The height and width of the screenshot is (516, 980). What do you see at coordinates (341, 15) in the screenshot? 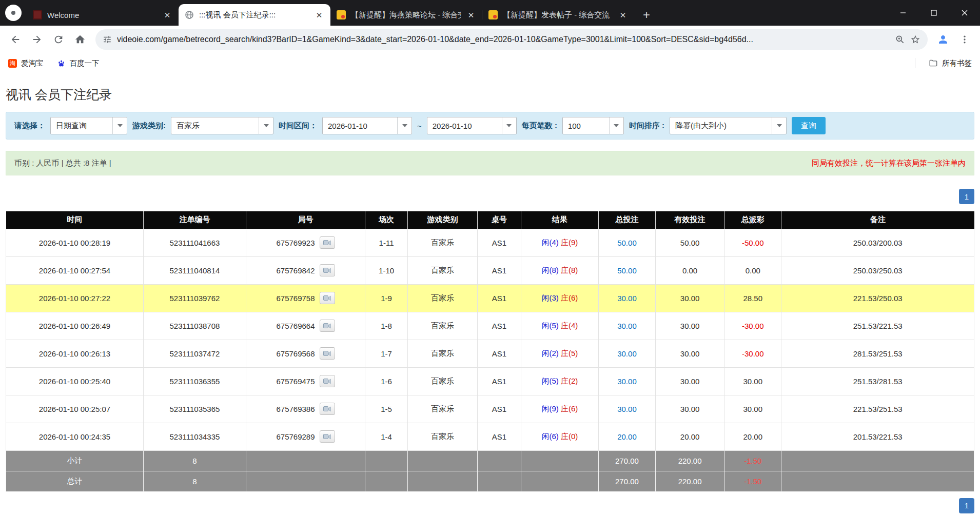
I see `forum-favicon` at bounding box center [341, 15].